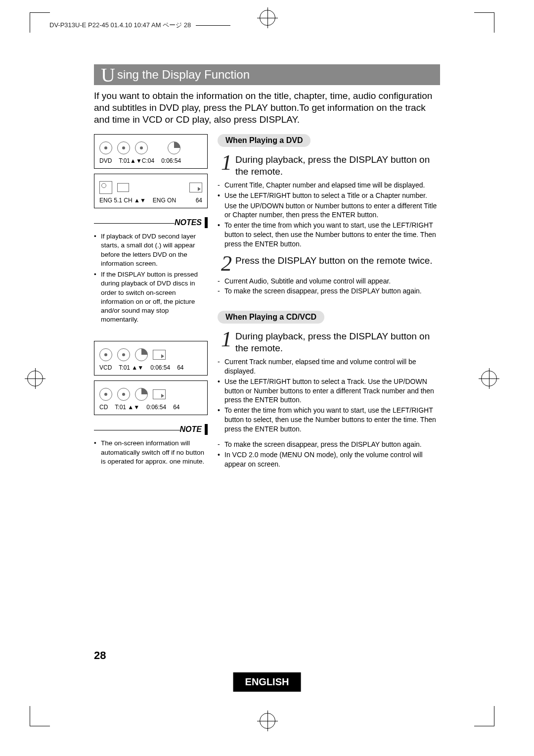  Describe the element at coordinates (267, 682) in the screenshot. I see `language-tab: ENGLISH` at that location.